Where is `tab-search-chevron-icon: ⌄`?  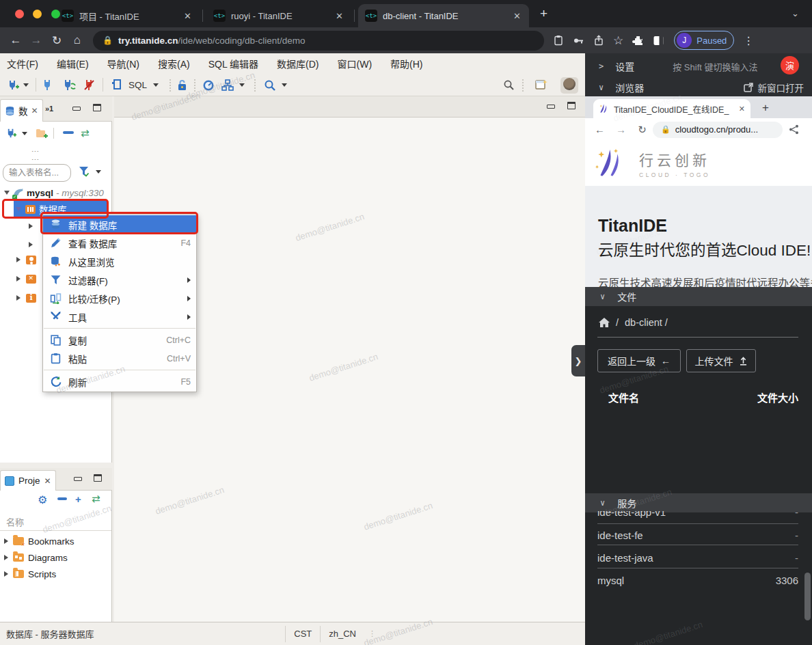
tab-search-chevron-icon: ⌄ is located at coordinates (796, 14).